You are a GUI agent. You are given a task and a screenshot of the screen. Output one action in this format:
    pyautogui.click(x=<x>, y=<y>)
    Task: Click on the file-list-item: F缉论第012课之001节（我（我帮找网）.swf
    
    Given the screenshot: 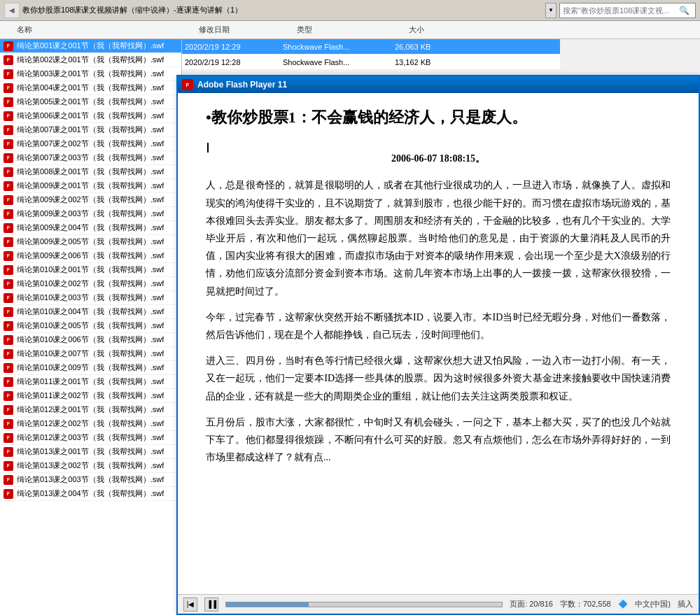 What is the action you would take?
    pyautogui.click(x=91, y=410)
    